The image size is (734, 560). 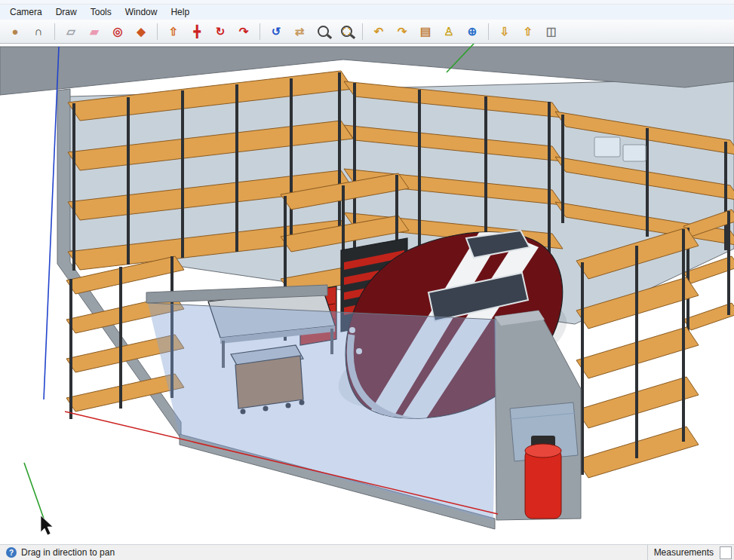 What do you see at coordinates (346, 32) in the screenshot?
I see `zoom-window-icon` at bounding box center [346, 32].